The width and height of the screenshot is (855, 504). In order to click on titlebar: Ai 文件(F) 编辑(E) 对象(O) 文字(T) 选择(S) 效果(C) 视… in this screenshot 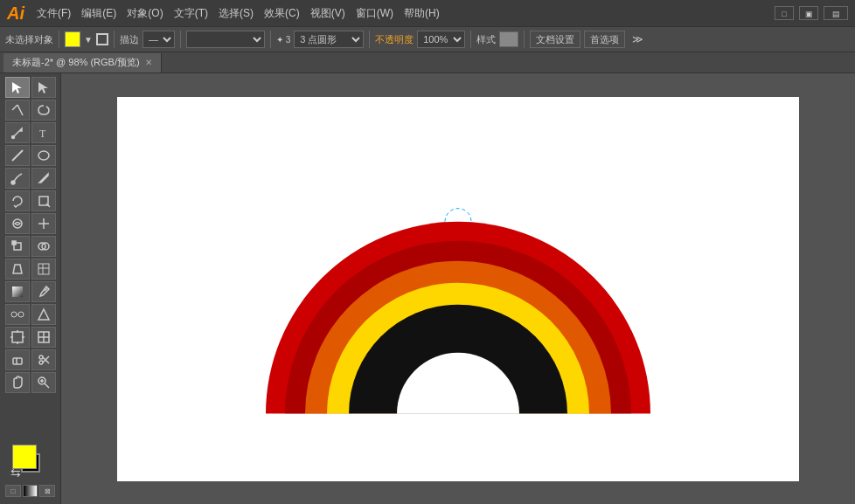, I will do `click(428, 13)`.